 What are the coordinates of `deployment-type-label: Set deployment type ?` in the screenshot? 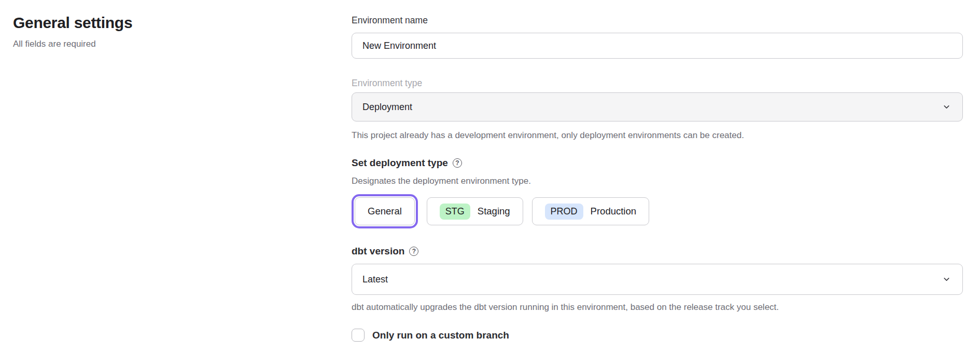 It's located at (657, 163).